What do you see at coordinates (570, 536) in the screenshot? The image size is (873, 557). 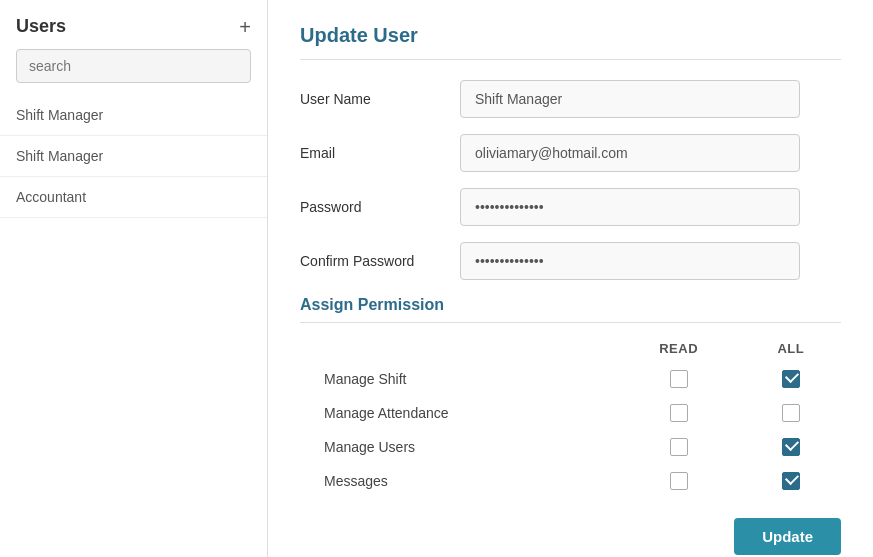 I see `update-btn-wrap: Update` at bounding box center [570, 536].